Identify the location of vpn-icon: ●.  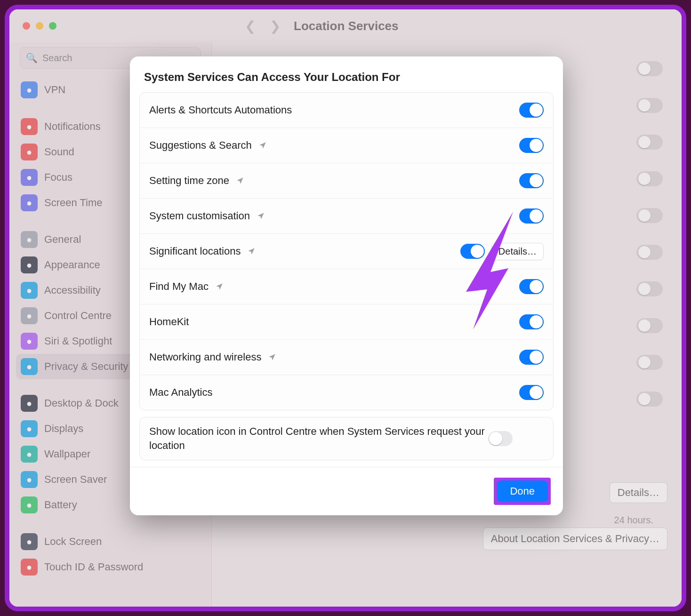
(29, 90).